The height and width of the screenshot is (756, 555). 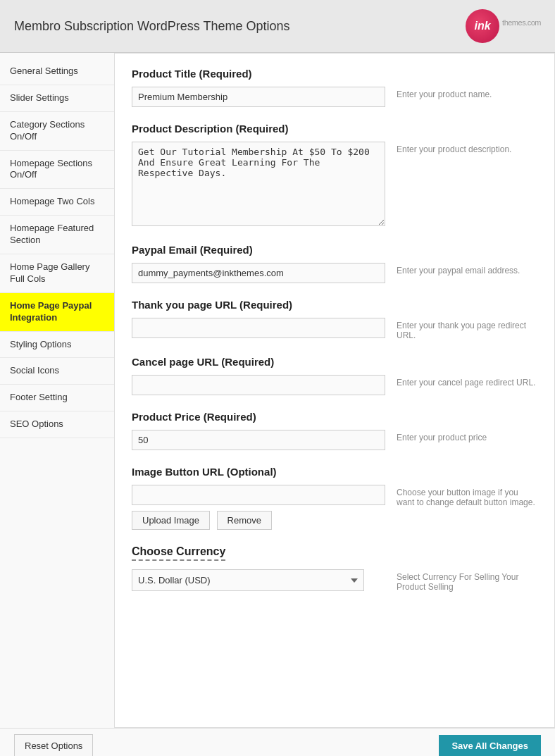 I want to click on logo-themes-text: themes.com, so click(x=521, y=26).